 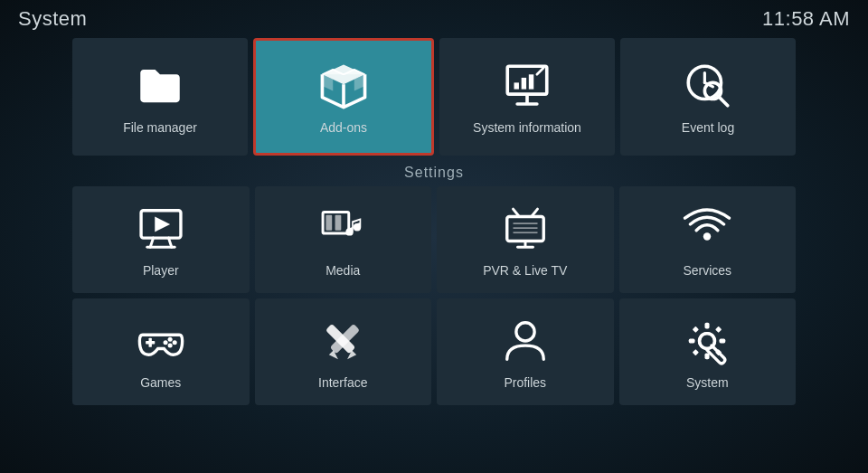 What do you see at coordinates (708, 97) in the screenshot?
I see `tile-event-log: Event log` at bounding box center [708, 97].